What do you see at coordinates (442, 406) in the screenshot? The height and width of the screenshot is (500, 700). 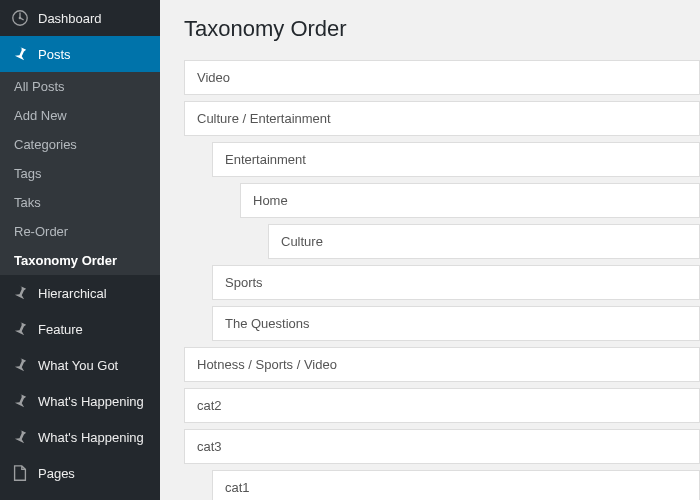 I see `taxonomy-item: cat2` at bounding box center [442, 406].